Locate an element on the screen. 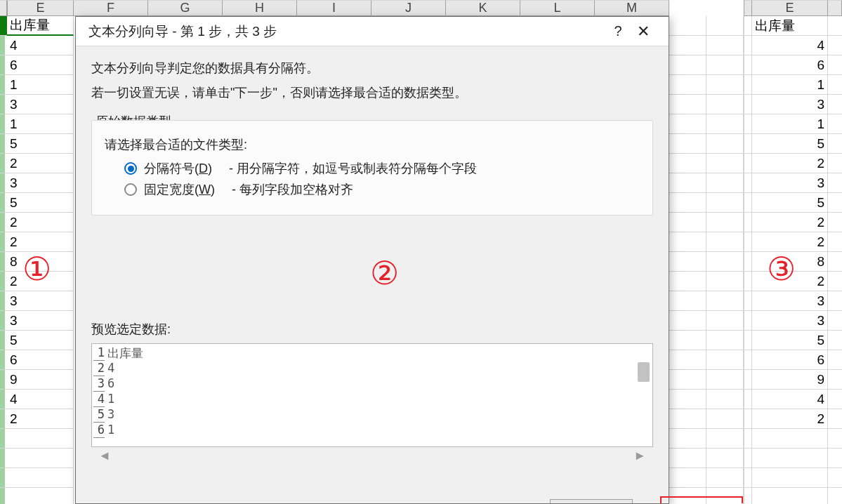  button-partial-back is located at coordinates (591, 501).